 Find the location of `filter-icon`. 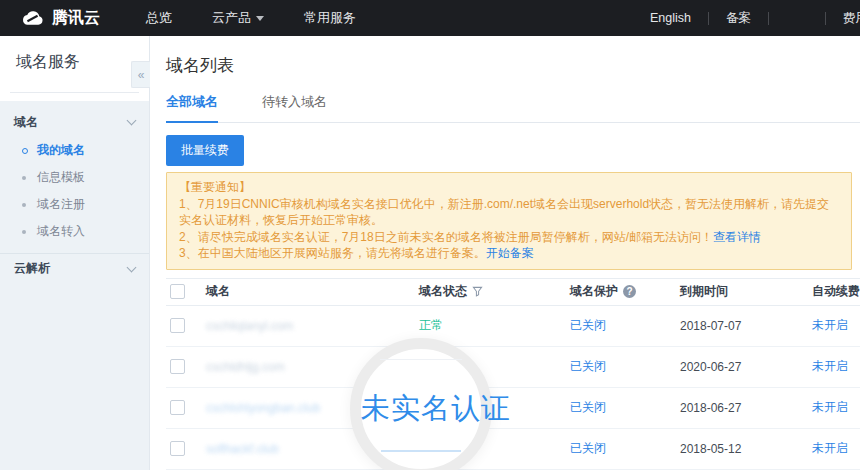

filter-icon is located at coordinates (478, 292).